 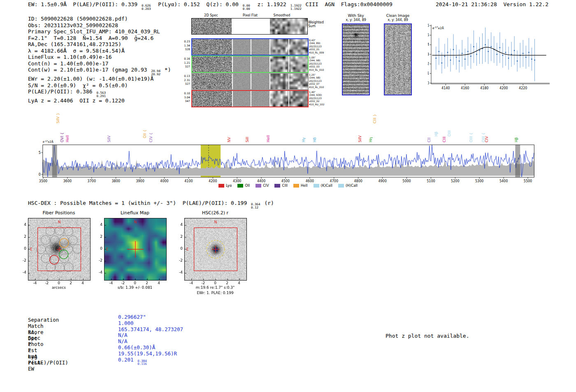 What do you see at coordinates (334, 181) in the screenshot?
I see `xtick-label: 4700` at bounding box center [334, 181].